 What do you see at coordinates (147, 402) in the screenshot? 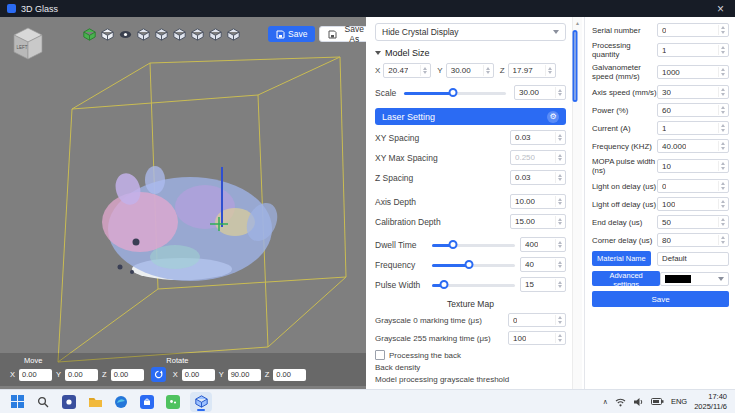
I see `taskbar-app-store` at bounding box center [147, 402].